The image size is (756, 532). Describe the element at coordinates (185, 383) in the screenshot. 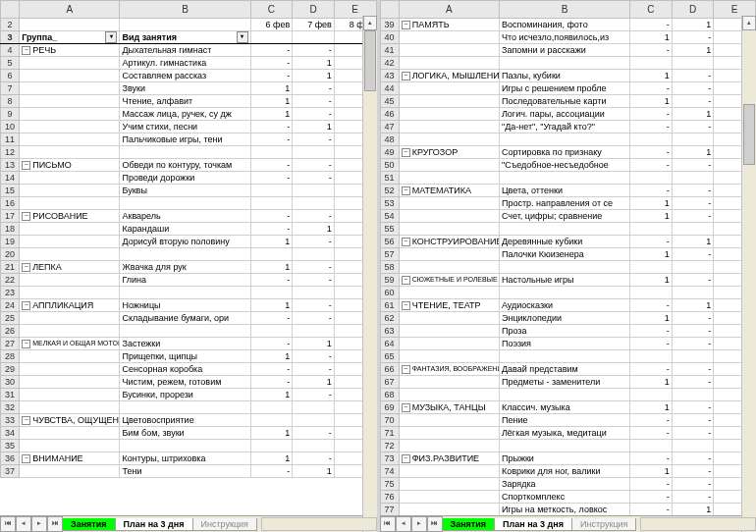

I see `activity-cell: Чистим, режем, готовим` at that location.